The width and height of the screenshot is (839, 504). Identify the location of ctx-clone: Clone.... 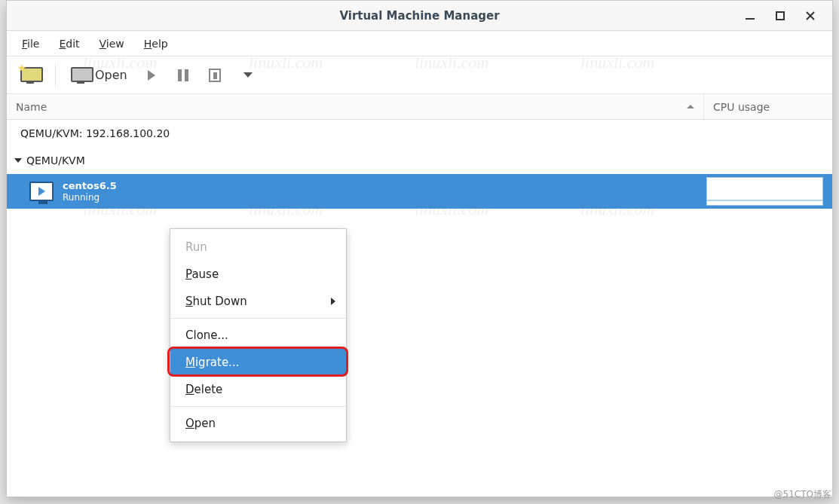
(258, 335).